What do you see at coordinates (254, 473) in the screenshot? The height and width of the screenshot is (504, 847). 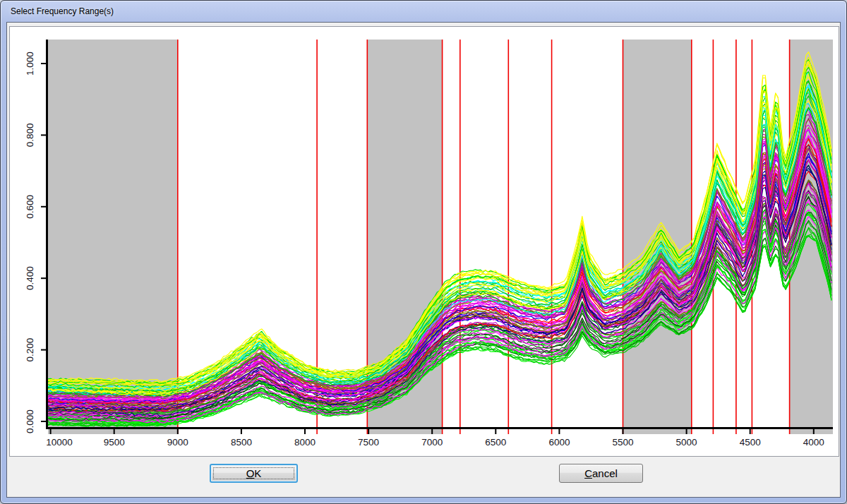 I see `ok-button: OK` at bounding box center [254, 473].